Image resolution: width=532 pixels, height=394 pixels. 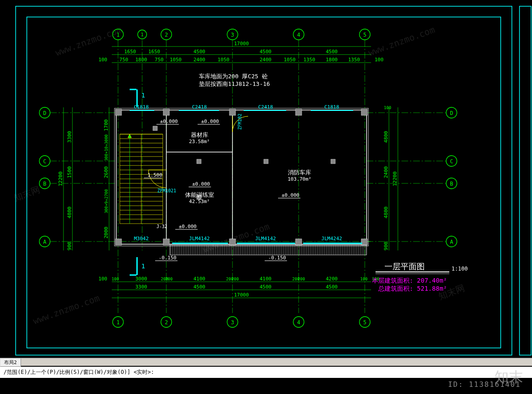 I want to click on svg-text: C1818, so click(x=141, y=107).